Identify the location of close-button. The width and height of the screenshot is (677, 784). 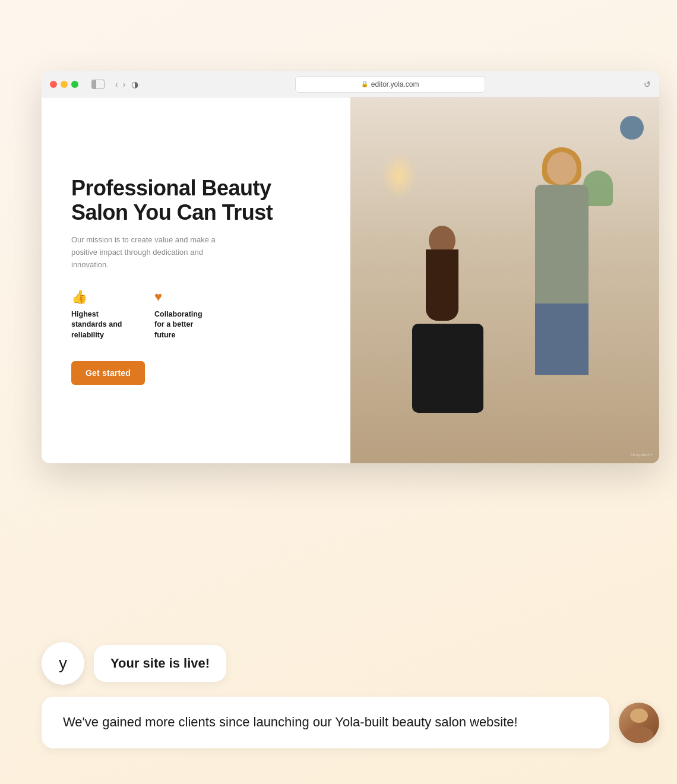
(53, 84).